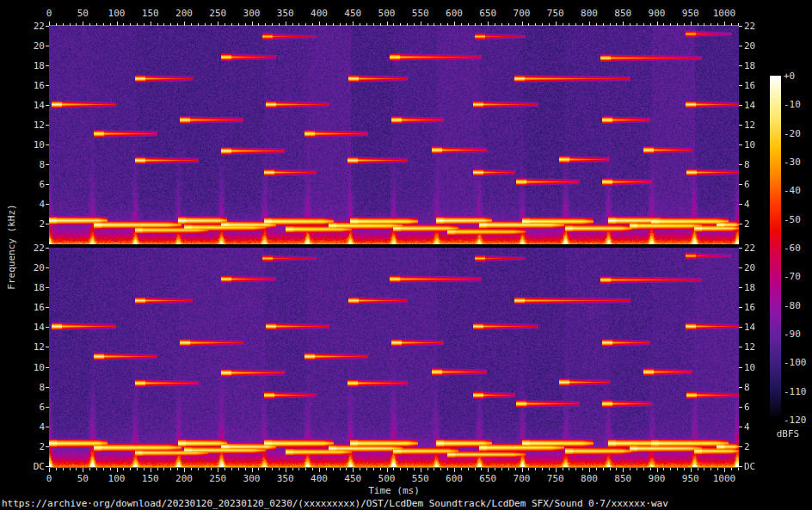  What do you see at coordinates (218, 478) in the screenshot?
I see `time-tick-label-bottom: 250` at bounding box center [218, 478].